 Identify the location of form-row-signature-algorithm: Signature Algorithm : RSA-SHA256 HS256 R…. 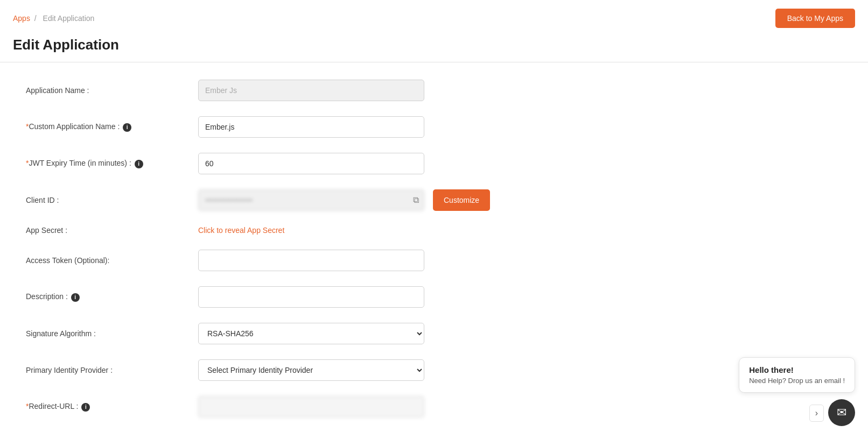
(269, 334).